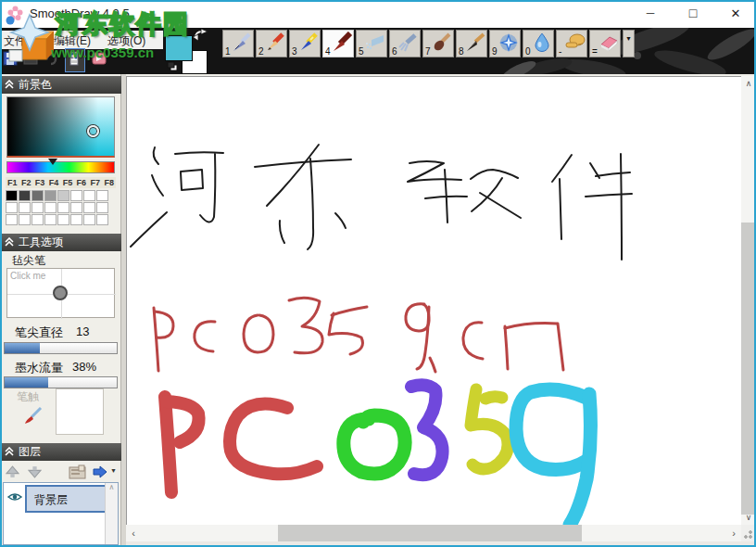 Image resolution: width=756 pixels, height=547 pixels. I want to click on tool-pen-nib: 1, so click(238, 44).